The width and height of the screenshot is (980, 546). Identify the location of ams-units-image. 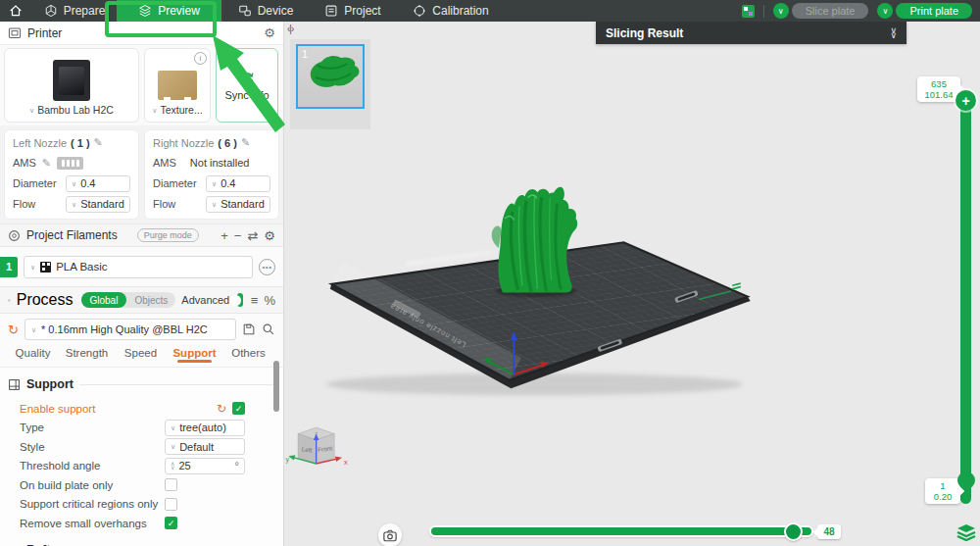
(71, 163).